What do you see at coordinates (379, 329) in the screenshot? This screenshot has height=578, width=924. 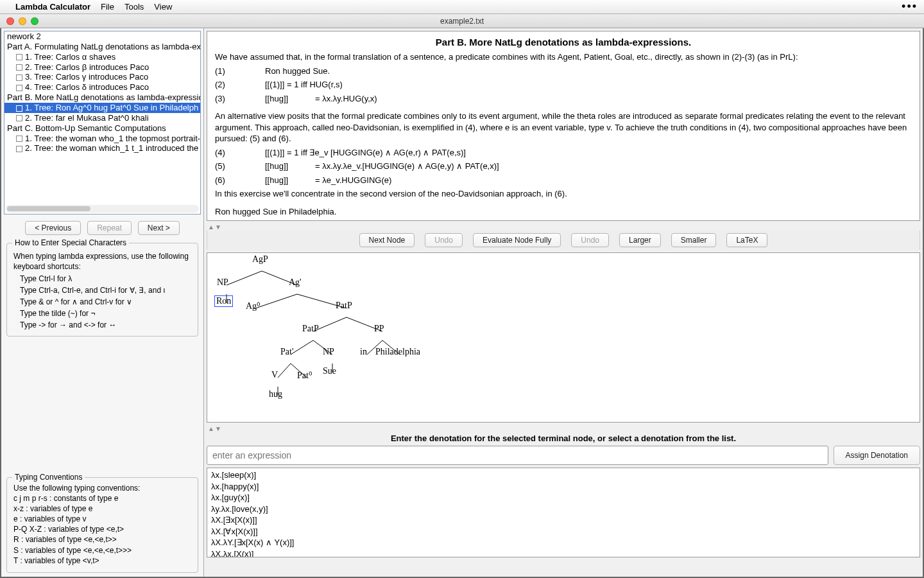 I see `tree-node-pp: PP` at bounding box center [379, 329].